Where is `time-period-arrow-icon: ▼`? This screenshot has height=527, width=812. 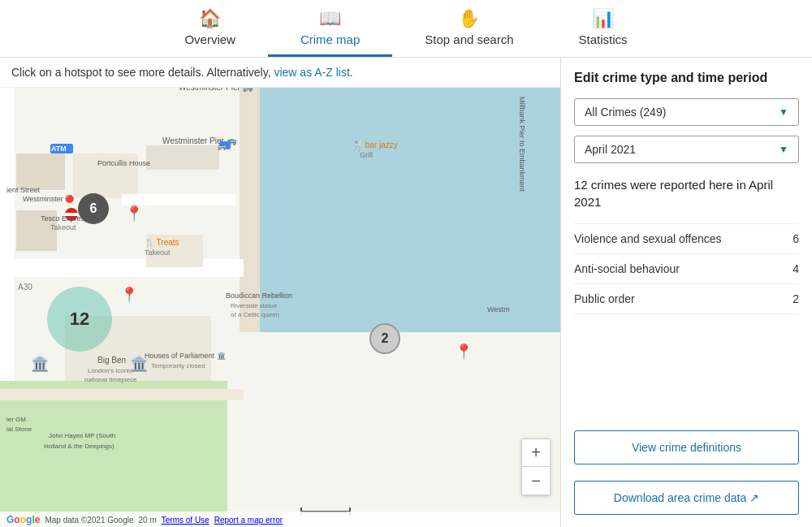
time-period-arrow-icon: ▼ is located at coordinates (784, 149).